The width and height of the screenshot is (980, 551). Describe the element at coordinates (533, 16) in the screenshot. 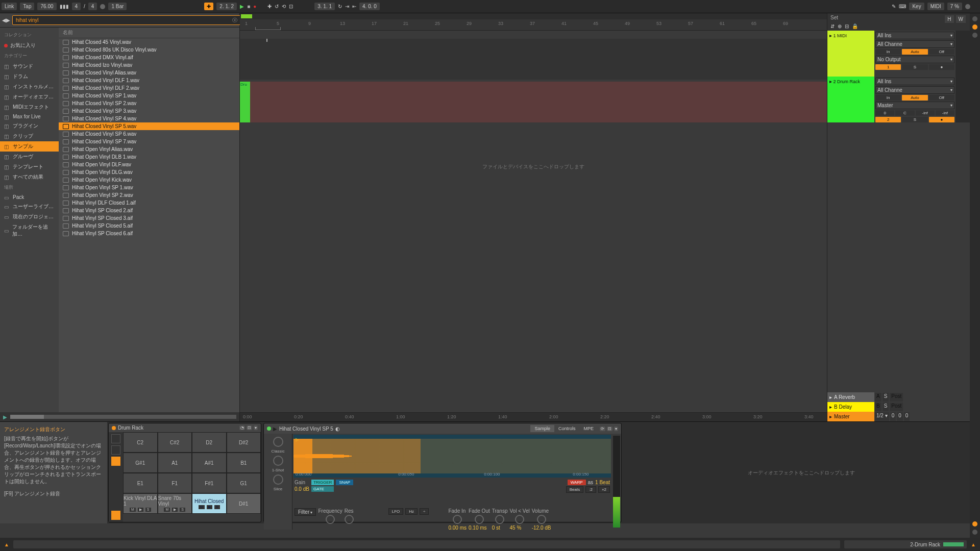

I see `loop-brace-strip` at that location.